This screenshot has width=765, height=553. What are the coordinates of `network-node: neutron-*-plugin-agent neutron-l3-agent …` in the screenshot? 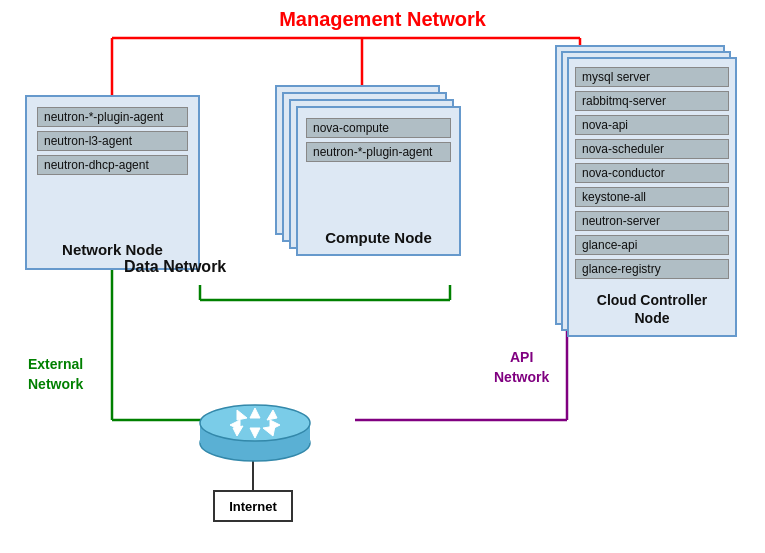 It's located at (112, 182).